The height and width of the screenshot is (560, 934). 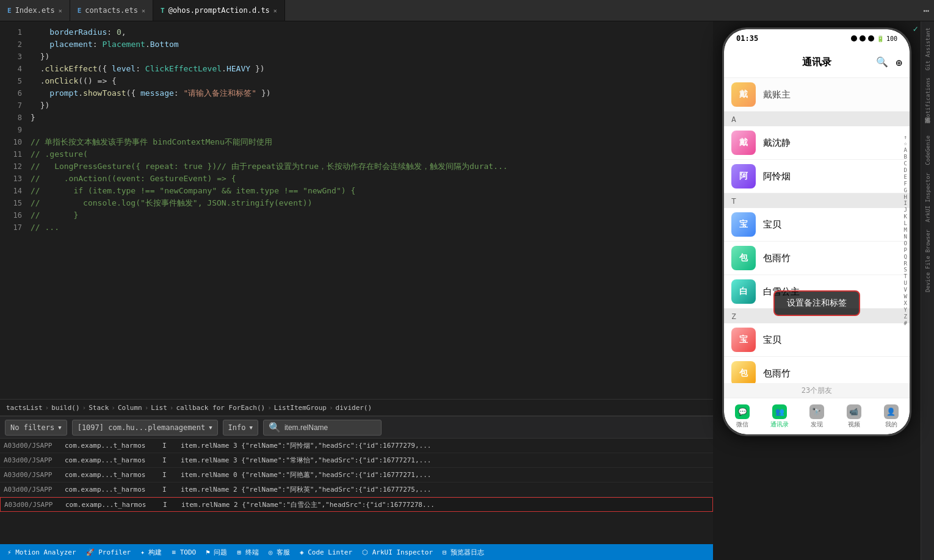 I want to click on avatar: 宝, so click(x=744, y=340).